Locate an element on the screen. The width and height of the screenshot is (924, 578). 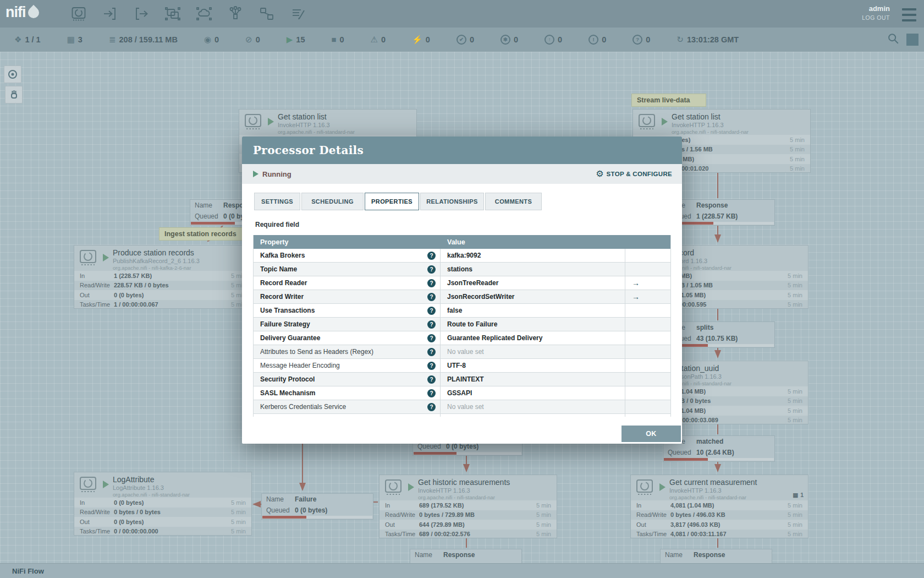
operate-palette-button is located at coordinates (14, 95).